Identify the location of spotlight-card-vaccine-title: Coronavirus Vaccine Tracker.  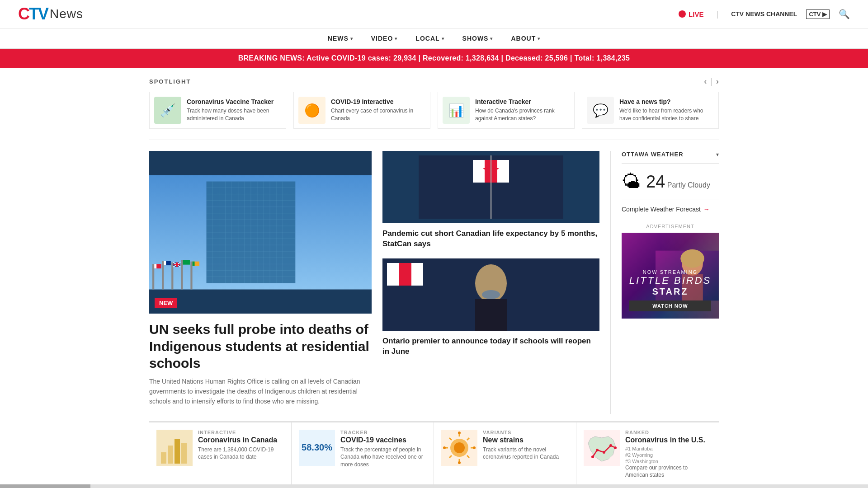
(234, 102).